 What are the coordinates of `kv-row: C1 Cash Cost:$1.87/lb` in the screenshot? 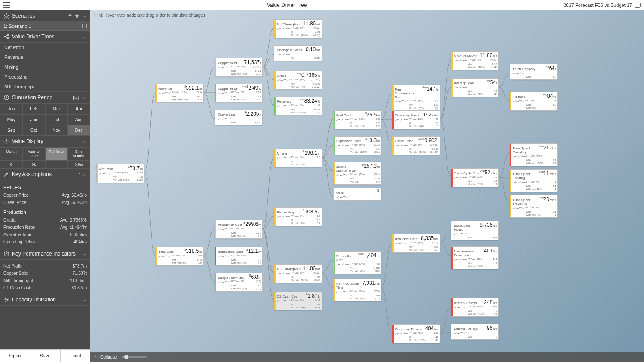 It's located at (45, 288).